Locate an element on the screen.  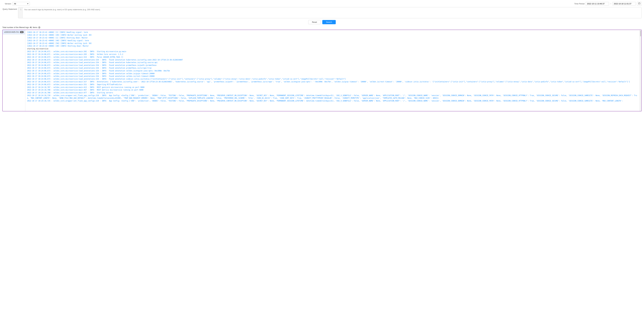
top-form-row: Version Allv1v2 Time Period ~ is located at coordinates (322, 4).